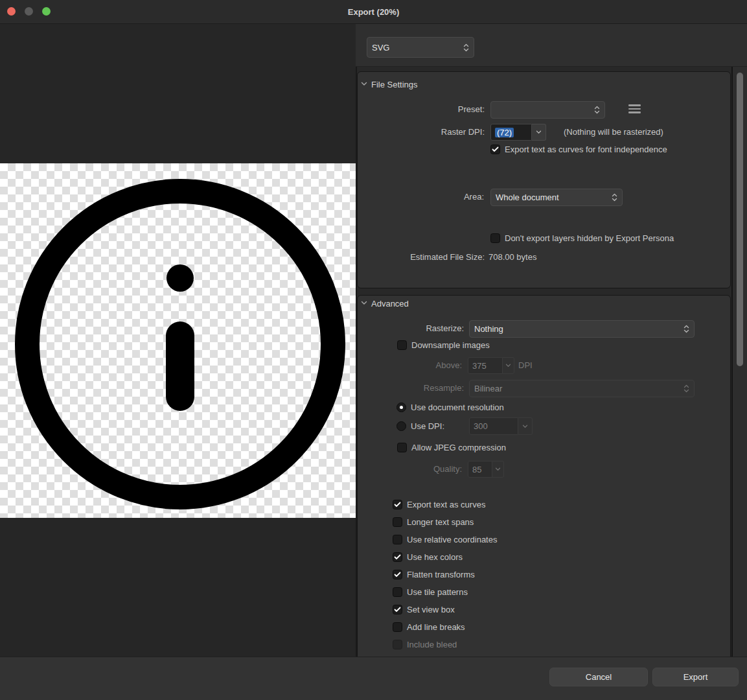 The image size is (747, 700). I want to click on cancel-button: Cancel, so click(599, 677).